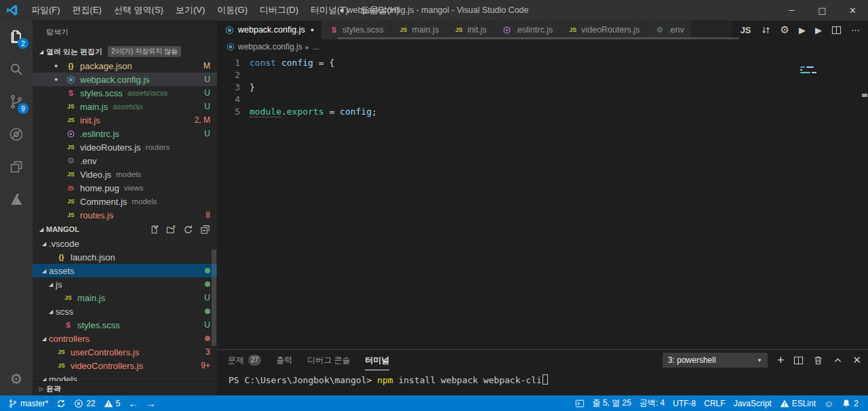 The width and height of the screenshot is (868, 411). Describe the element at coordinates (16, 69) in the screenshot. I see `activity-search` at that location.